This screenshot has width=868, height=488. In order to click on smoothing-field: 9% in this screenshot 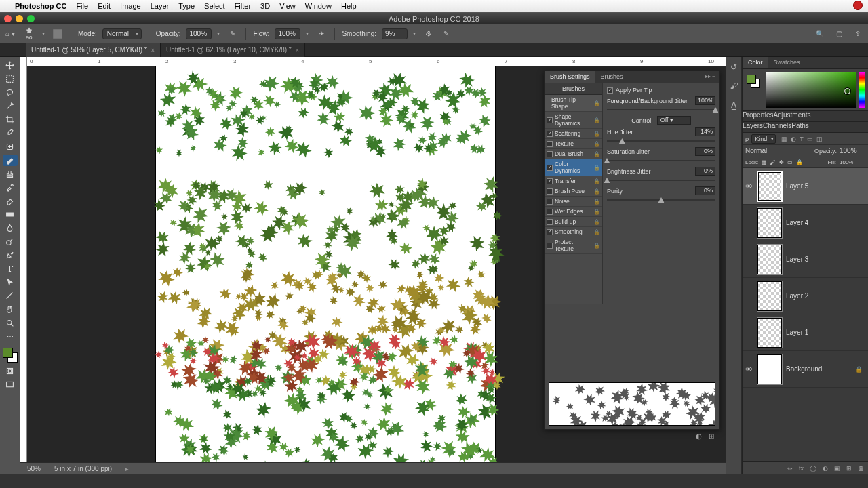, I will do `click(395, 34)`.